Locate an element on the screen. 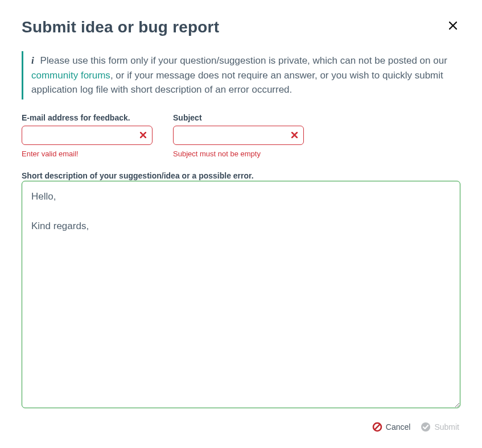 This screenshot has height=448, width=482. info-notice: i Please use this form only if your ques… is located at coordinates (241, 75).